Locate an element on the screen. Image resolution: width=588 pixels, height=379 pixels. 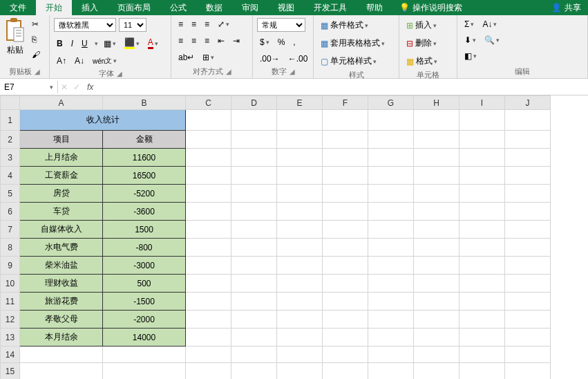
table-cell: -2000 is located at coordinates (144, 320).